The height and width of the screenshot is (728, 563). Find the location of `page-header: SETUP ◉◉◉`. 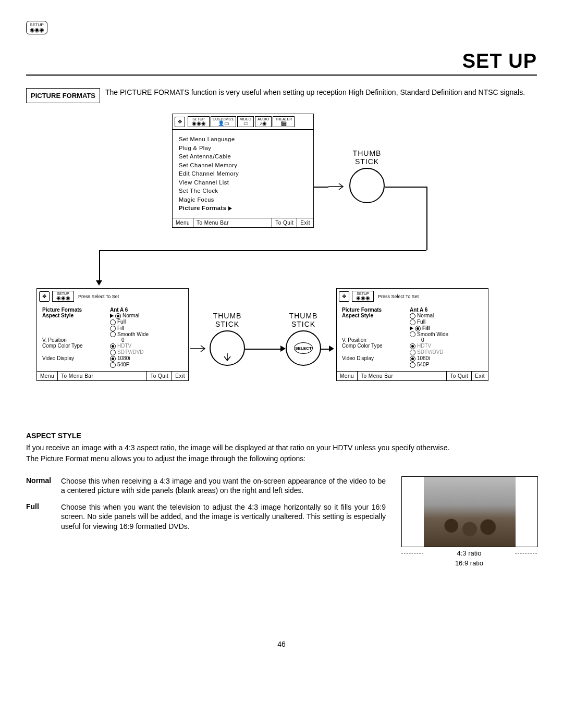

page-header: SETUP ◉◉◉ is located at coordinates (282, 28).